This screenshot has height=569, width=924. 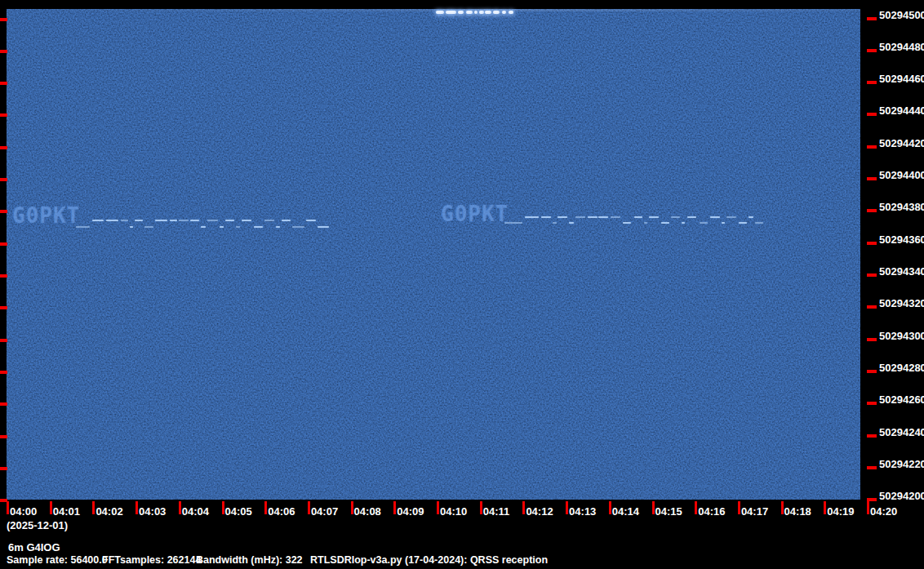 What do you see at coordinates (901, 304) in the screenshot?
I see `freq-tick-label: 50294320` at bounding box center [901, 304].